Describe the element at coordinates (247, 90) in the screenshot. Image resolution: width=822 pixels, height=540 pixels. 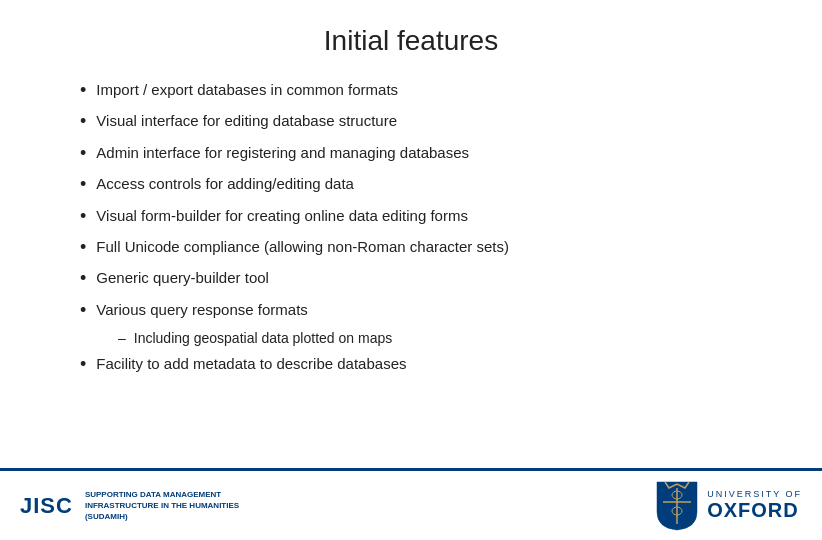
I see `bullet-text: Import / export databases in common form…` at that location.